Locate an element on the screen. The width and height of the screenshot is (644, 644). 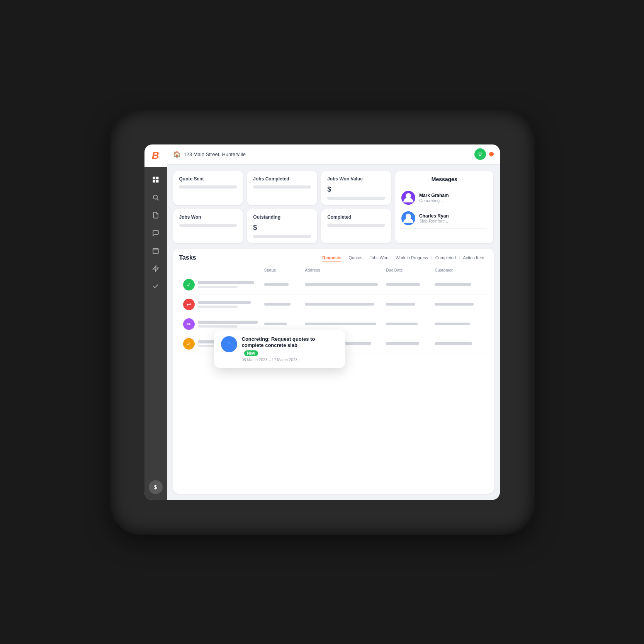
stat-bar-jobs-completed is located at coordinates (282, 187).